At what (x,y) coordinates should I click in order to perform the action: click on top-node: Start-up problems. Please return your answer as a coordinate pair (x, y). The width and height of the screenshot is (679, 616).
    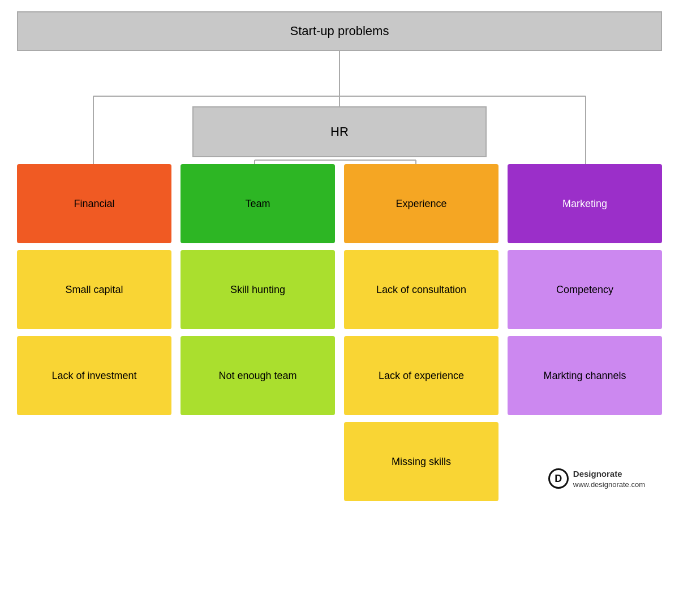
    Looking at the image, I should click on (340, 31).